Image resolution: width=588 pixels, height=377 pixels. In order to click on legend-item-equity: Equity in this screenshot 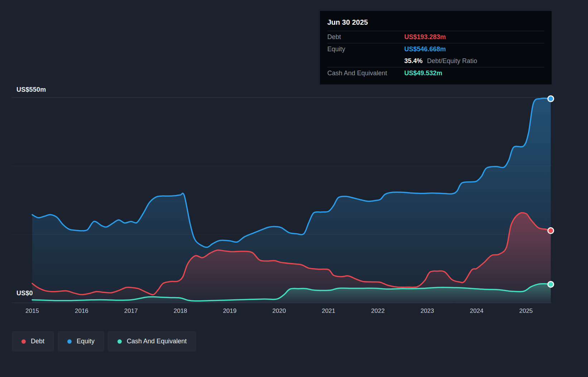, I will do `click(81, 341)`.